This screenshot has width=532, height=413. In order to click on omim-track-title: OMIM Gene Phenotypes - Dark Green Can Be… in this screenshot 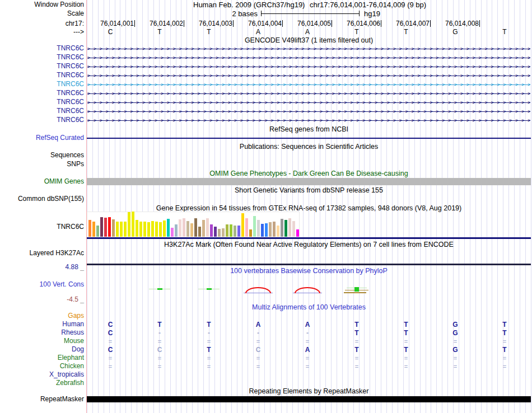, I will do `click(309, 173)`.